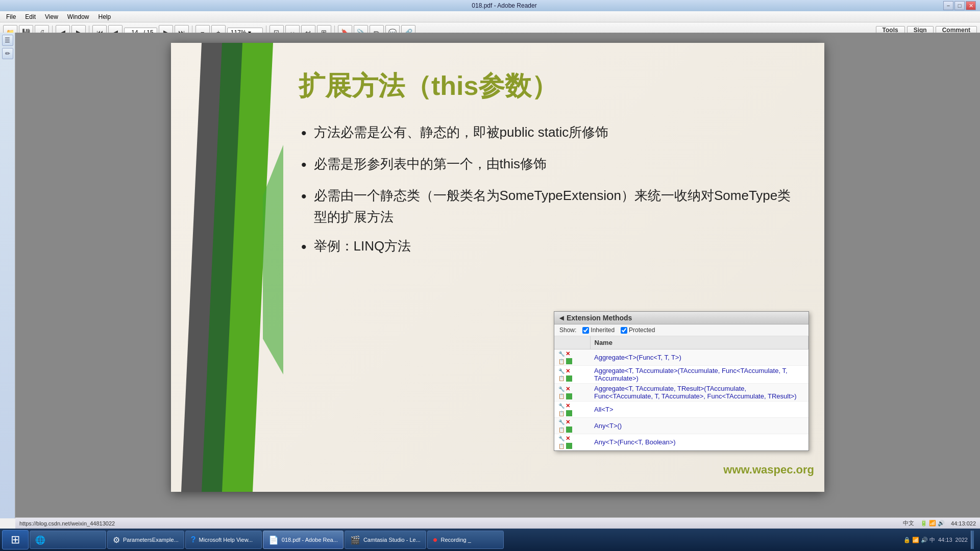 This screenshot has width=980, height=551. What do you see at coordinates (909, 523) in the screenshot?
I see `status-lang: 中文` at bounding box center [909, 523].